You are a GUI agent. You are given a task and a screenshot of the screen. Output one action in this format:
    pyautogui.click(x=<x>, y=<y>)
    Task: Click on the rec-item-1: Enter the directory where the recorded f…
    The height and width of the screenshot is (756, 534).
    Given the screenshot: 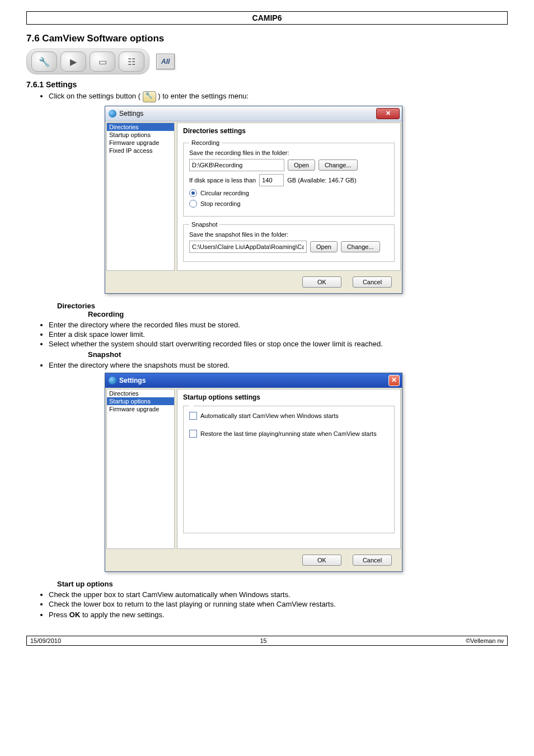 What is the action you would take?
    pyautogui.click(x=278, y=325)
    